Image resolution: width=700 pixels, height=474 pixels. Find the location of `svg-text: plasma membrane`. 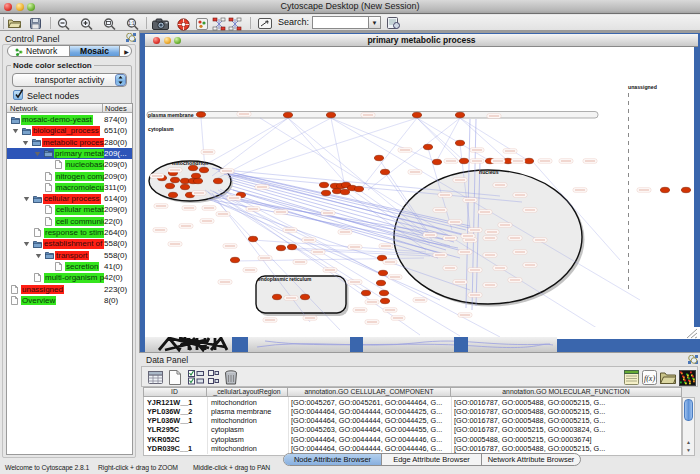

svg-text: plasma membrane is located at coordinates (171, 115).